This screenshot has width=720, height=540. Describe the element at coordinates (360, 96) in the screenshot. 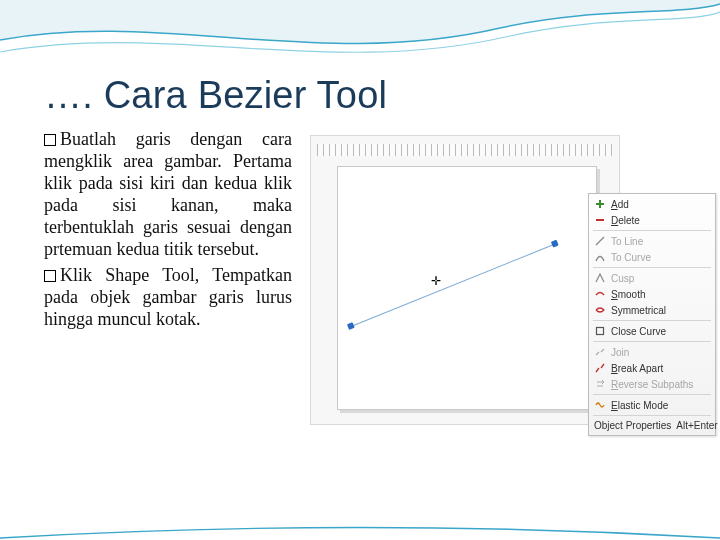

I see `slide-title: …. Cara Bezier Tool` at that location.